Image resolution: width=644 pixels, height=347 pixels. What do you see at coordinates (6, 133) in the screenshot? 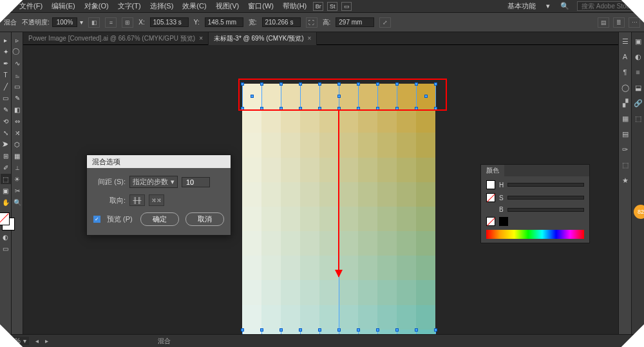
I see `scale-tool: ⤡` at bounding box center [6, 133].